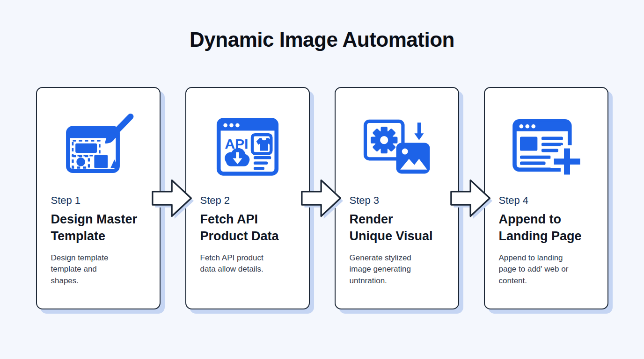 This screenshot has width=644, height=359. What do you see at coordinates (98, 270) in the screenshot?
I see `step-description: Design template template and shapes.` at bounding box center [98, 270].